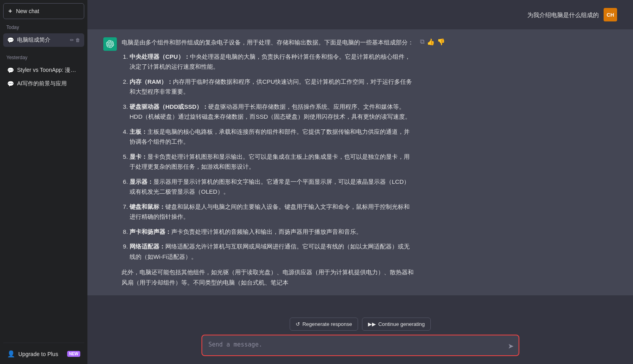 This screenshot has width=633, height=364. What do you see at coordinates (269, 277) in the screenshot?
I see `ai-footer-text: 此外，电脑还可能包括其他组件，如光驱（用于读取光盘）、电源供应器（用于为计算机提…` at bounding box center [269, 277].